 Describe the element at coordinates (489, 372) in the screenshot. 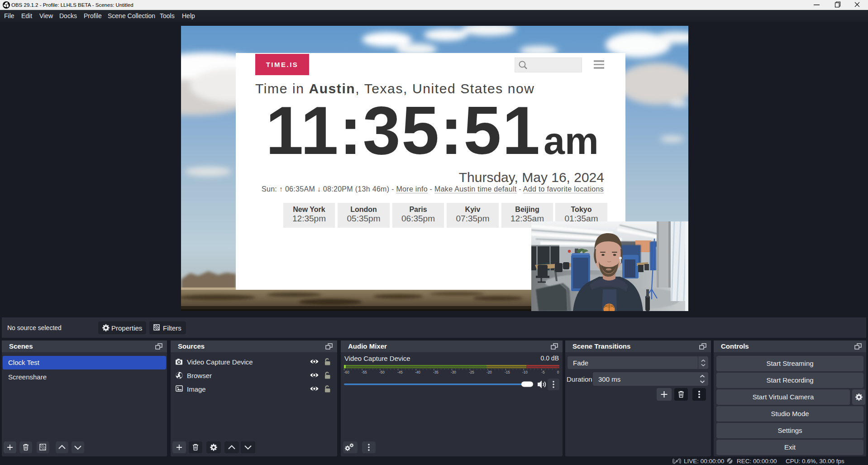

I see `svg-text: -20` at that location.